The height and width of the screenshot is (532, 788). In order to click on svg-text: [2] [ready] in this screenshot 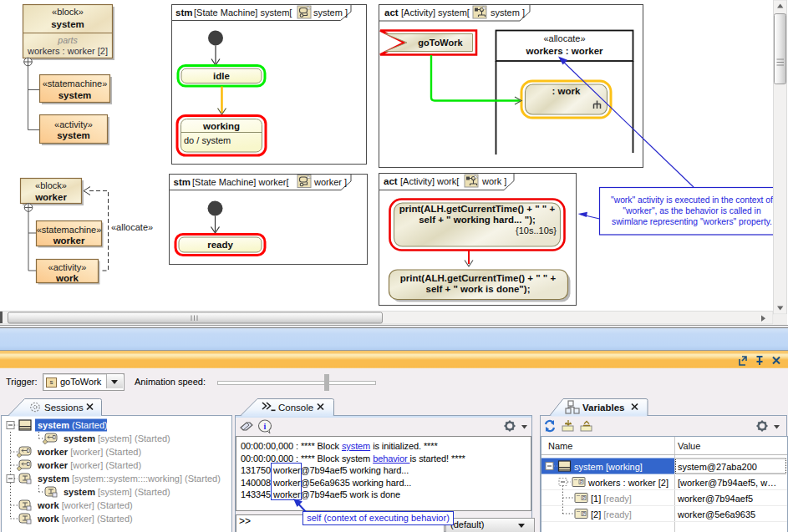, I will do `click(612, 514)`.